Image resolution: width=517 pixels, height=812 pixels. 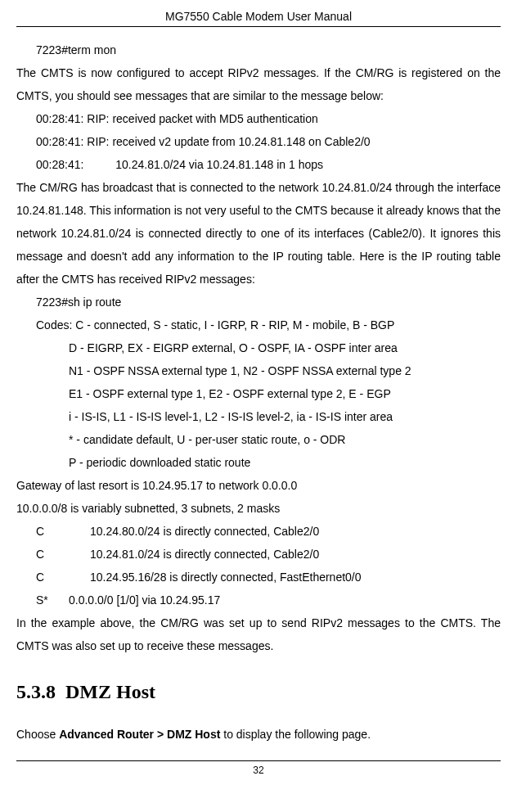 What do you see at coordinates (258, 634) in the screenshot?
I see `paragraph-summary: In the example above, the CM/RG was set …` at bounding box center [258, 634].